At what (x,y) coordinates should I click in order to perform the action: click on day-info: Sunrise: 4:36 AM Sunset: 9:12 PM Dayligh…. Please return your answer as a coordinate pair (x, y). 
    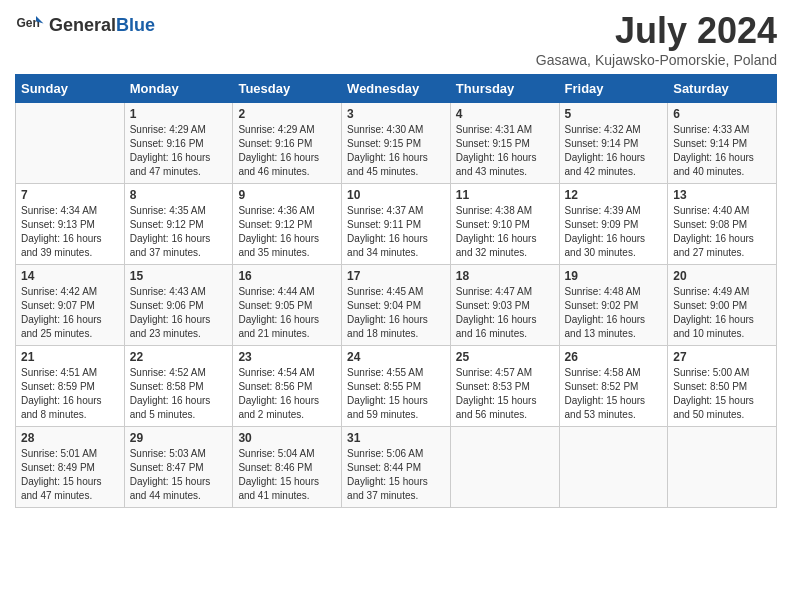
    Looking at the image, I should click on (287, 232).